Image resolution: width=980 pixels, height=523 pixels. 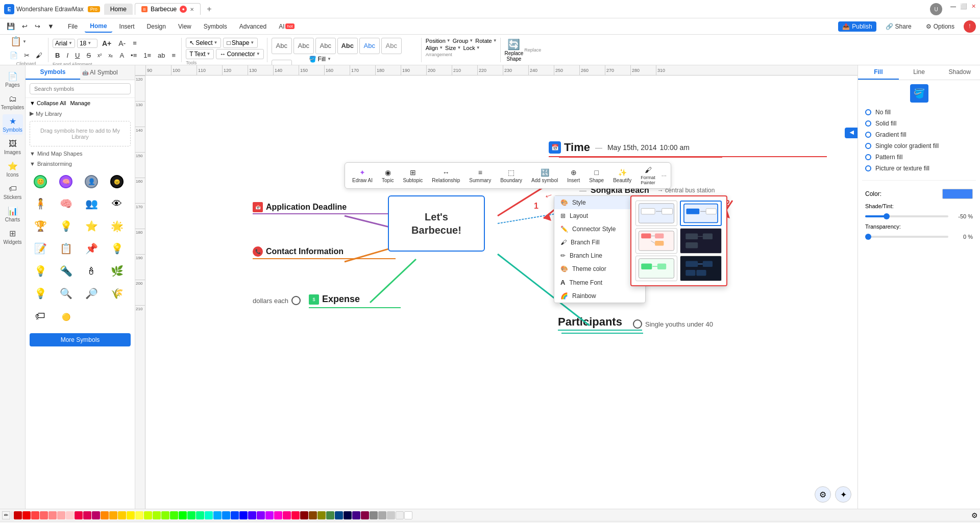 What do you see at coordinates (919, 168) in the screenshot?
I see `fill-picture: Picture or texture fill` at bounding box center [919, 168].